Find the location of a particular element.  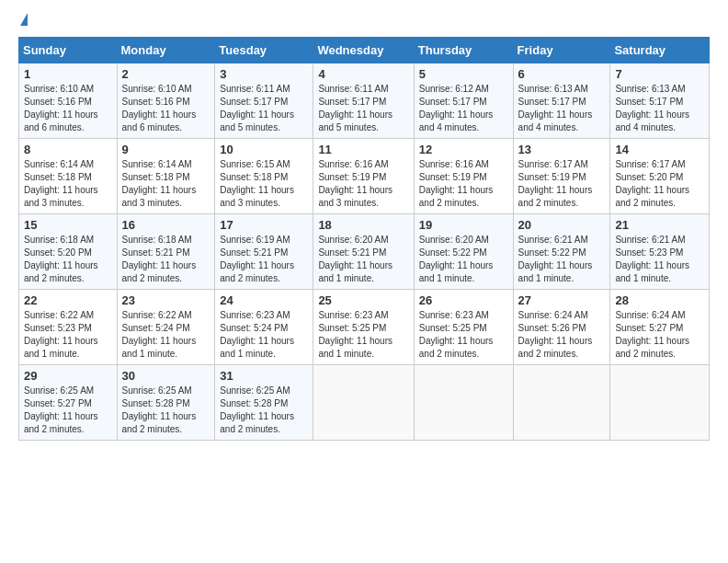

day-number: 26 is located at coordinates (463, 300).